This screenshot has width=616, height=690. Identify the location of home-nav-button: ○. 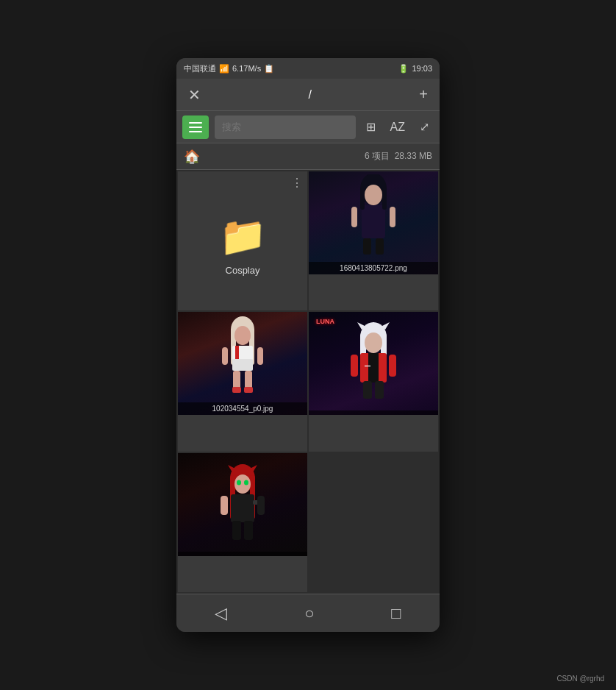
(309, 613).